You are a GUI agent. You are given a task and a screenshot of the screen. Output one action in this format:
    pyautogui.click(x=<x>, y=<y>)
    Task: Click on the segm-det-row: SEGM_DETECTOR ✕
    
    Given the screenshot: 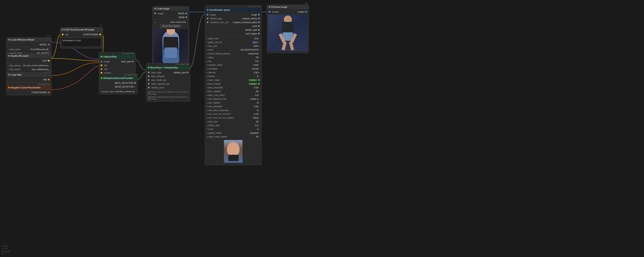 What is the action you would take?
    pyautogui.click(x=118, y=87)
    